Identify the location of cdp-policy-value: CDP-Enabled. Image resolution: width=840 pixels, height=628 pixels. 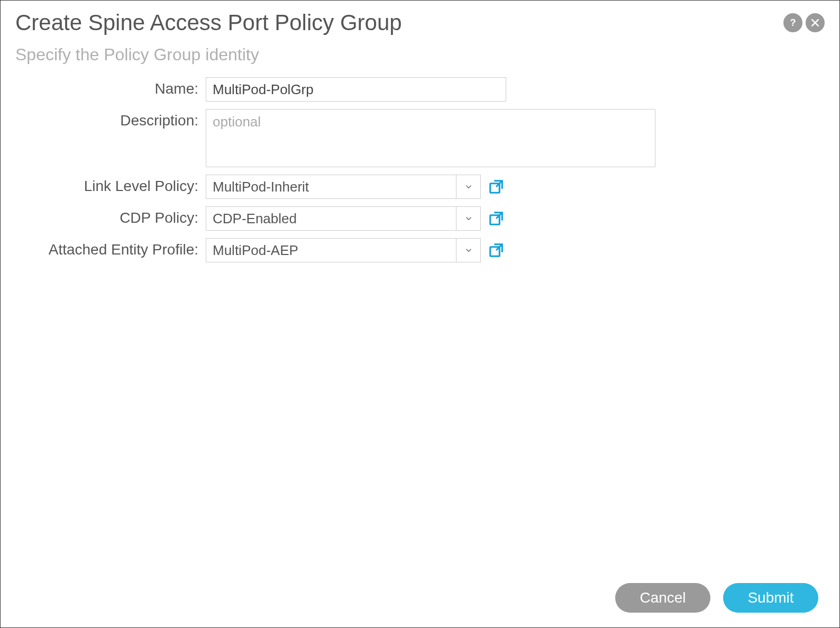
(331, 219).